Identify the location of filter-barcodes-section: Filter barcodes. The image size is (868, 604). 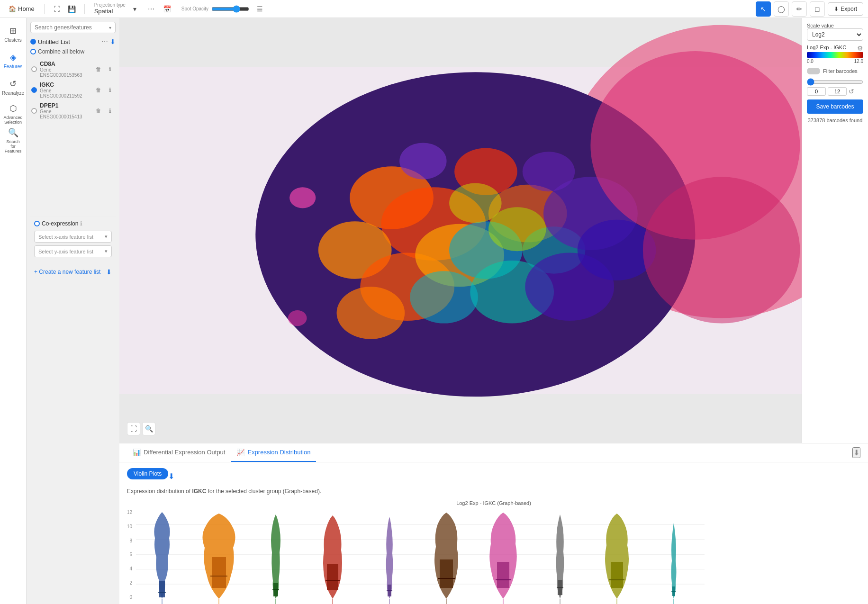
(835, 71).